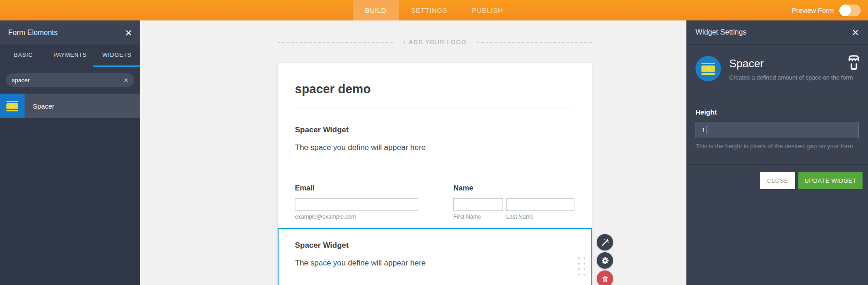 The image size is (868, 285). I want to click on close-button: CLOSE, so click(777, 181).